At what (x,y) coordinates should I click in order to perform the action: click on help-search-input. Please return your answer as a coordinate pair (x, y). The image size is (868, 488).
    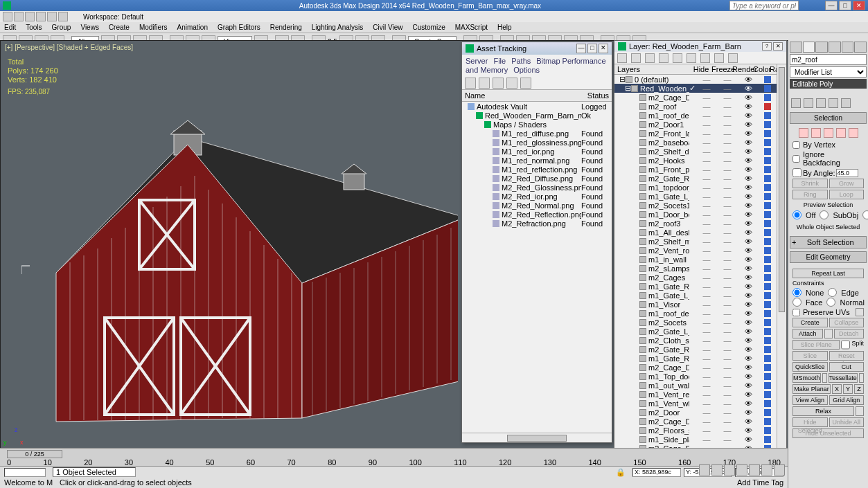
    Looking at the image, I should click on (764, 6).